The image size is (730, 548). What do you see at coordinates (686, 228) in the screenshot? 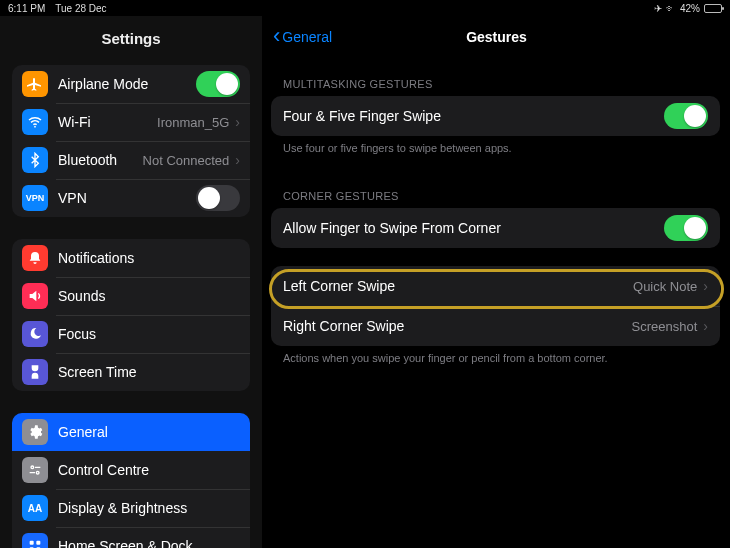
I see `allow-corner-toggle` at bounding box center [686, 228].